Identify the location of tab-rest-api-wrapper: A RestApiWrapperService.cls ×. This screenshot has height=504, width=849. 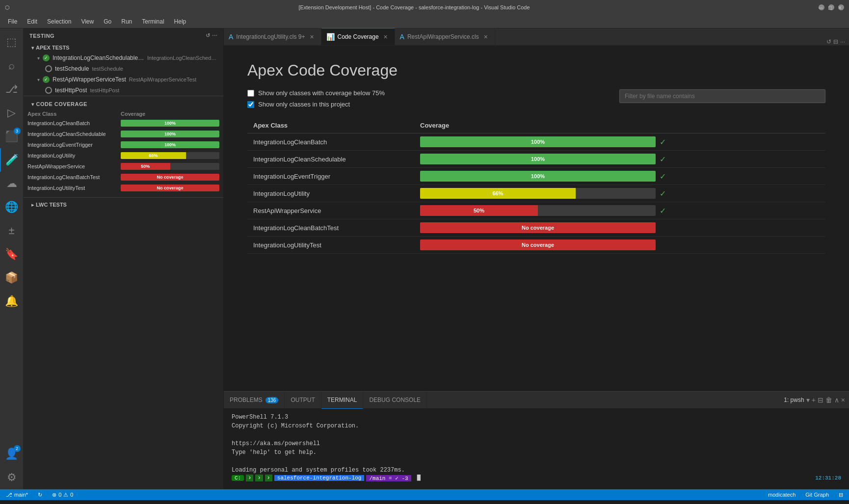
(445, 36).